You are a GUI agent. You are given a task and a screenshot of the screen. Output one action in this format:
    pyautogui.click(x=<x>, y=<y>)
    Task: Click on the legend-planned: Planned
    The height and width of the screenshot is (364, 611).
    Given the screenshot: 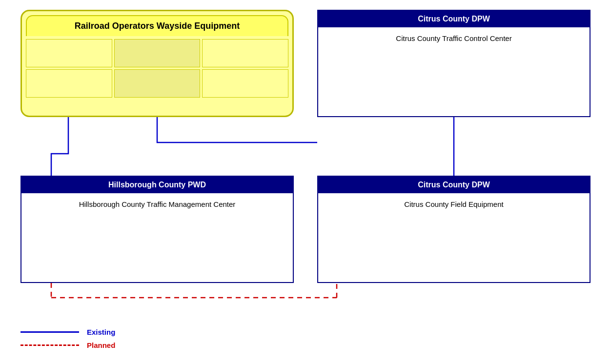 What is the action you would take?
    pyautogui.click(x=68, y=345)
    